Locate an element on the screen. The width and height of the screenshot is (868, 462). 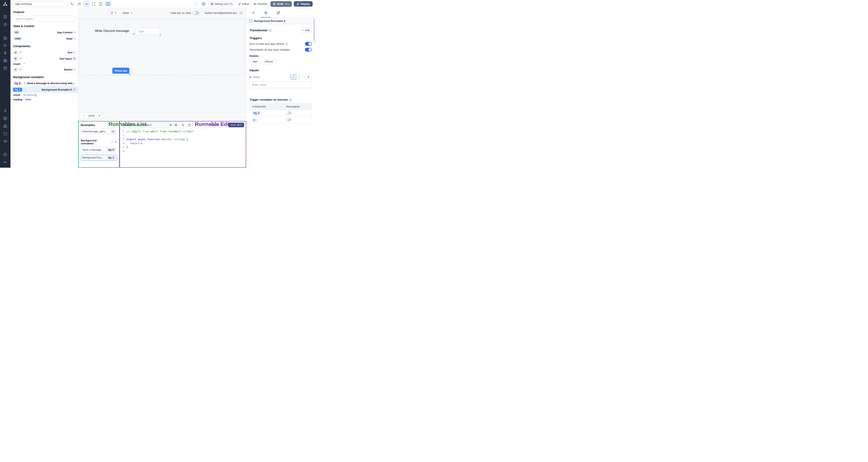
runnable-item-bg0: Send a message... bg_0 is located at coordinates (99, 150).